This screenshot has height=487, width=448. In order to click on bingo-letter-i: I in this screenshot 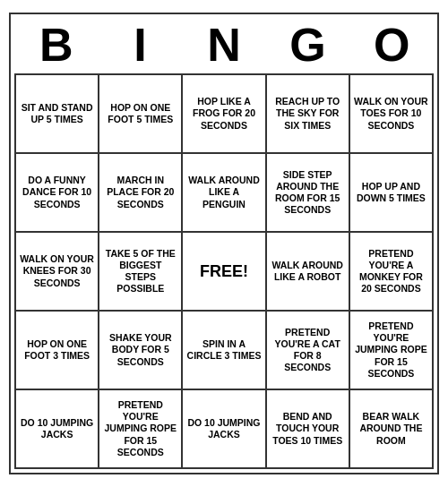, I will do `click(140, 45)`.